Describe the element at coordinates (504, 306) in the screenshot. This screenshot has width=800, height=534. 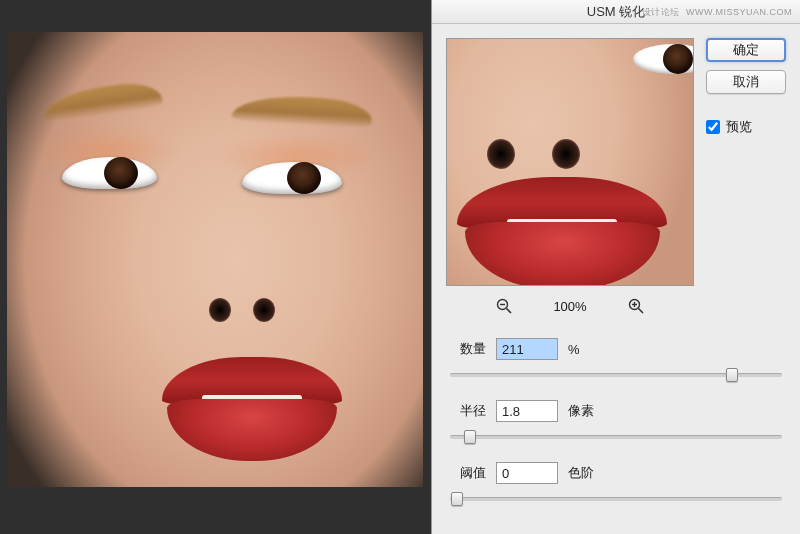
I see `zoom-out-button` at that location.